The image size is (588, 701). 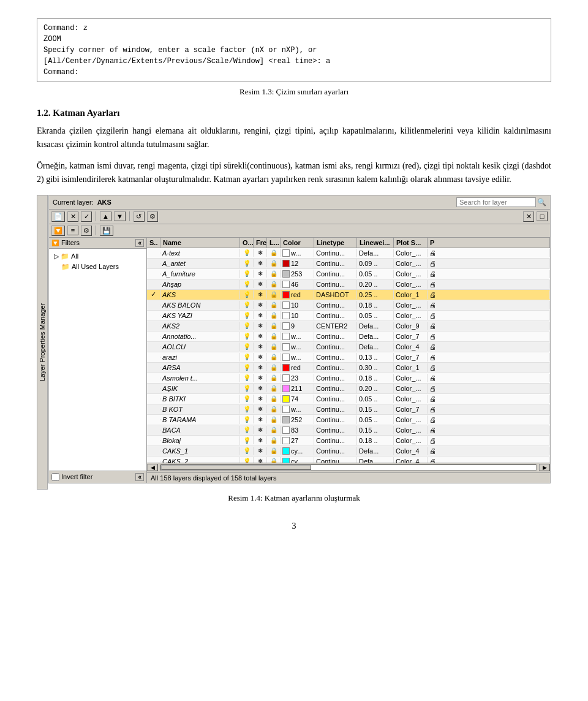 What do you see at coordinates (98, 267) in the screenshot?
I see `filter-all-used: 📁 All Used Layers` at bounding box center [98, 267].